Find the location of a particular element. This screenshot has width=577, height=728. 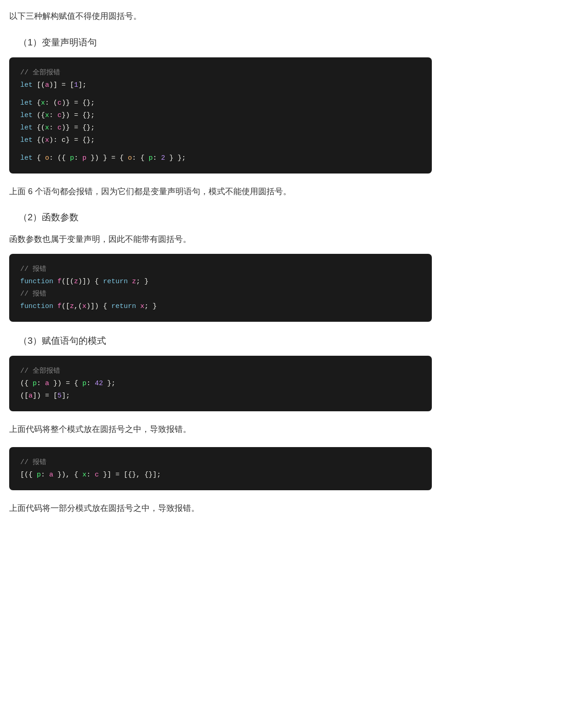

code-comment-2b: // 报错 is located at coordinates (221, 294).